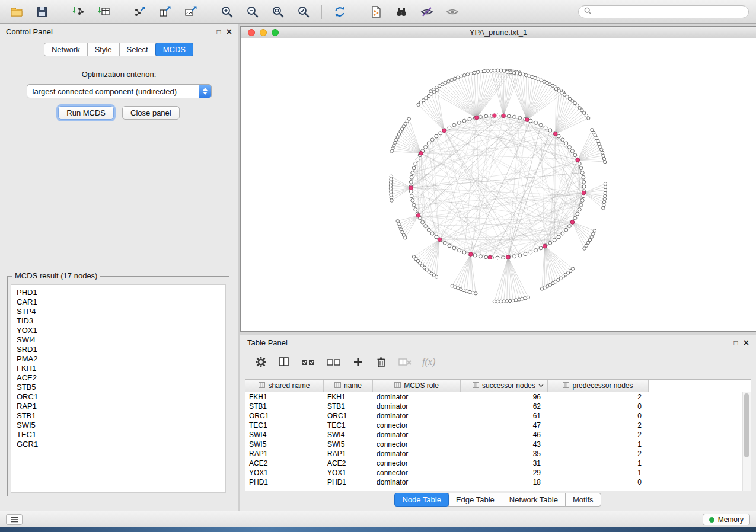  I want to click on tab-mcds: MCDS, so click(174, 50).